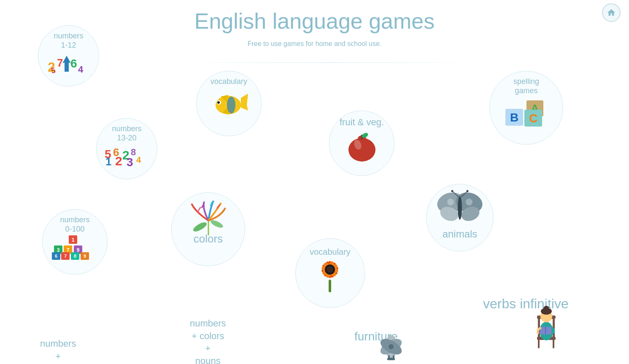 Image resolution: width=629 pixels, height=364 pixels. I want to click on furniture-illustration, so click(391, 348).